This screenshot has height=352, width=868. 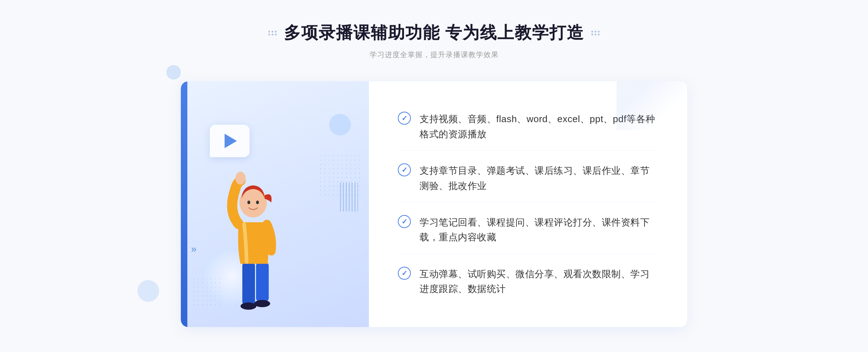 I want to click on main-title: 多项录播课辅助功能 专为线上教学打造, so click(x=434, y=33).